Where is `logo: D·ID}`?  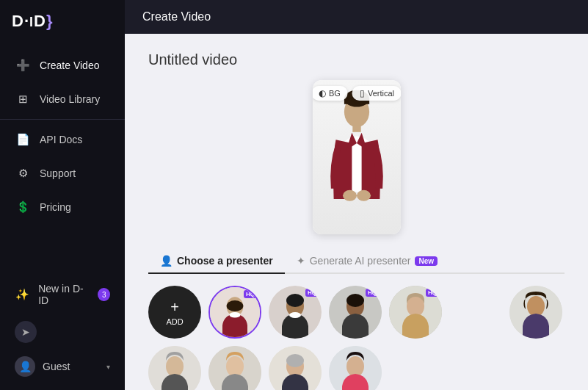 logo: D·ID} is located at coordinates (32, 21).